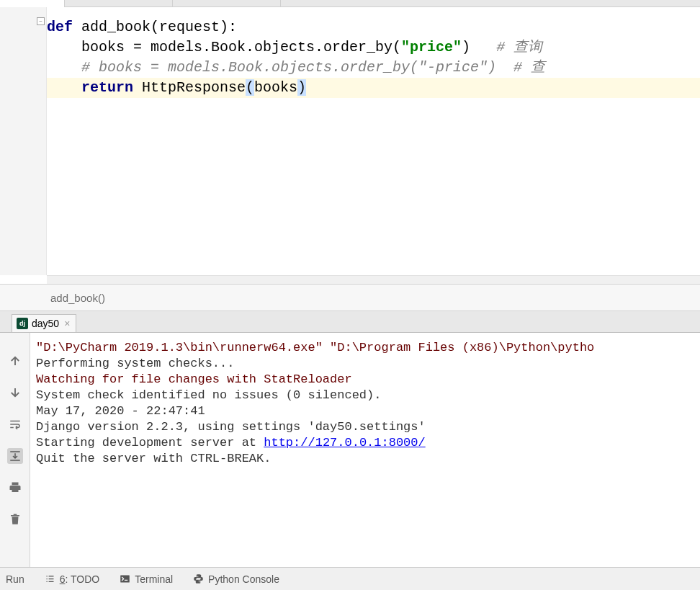  I want to click on run-toolwindow-button: Run, so click(15, 579).